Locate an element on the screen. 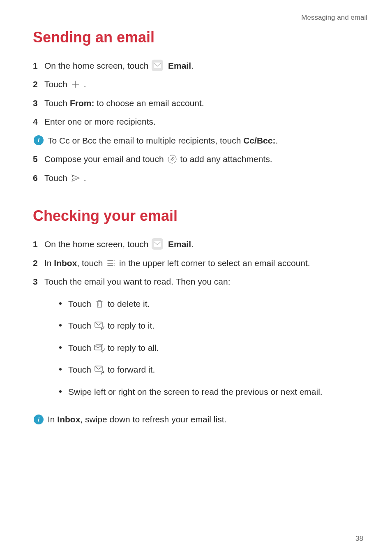 This screenshot has width=392, height=556. text: to delete it. is located at coordinates (129, 303).